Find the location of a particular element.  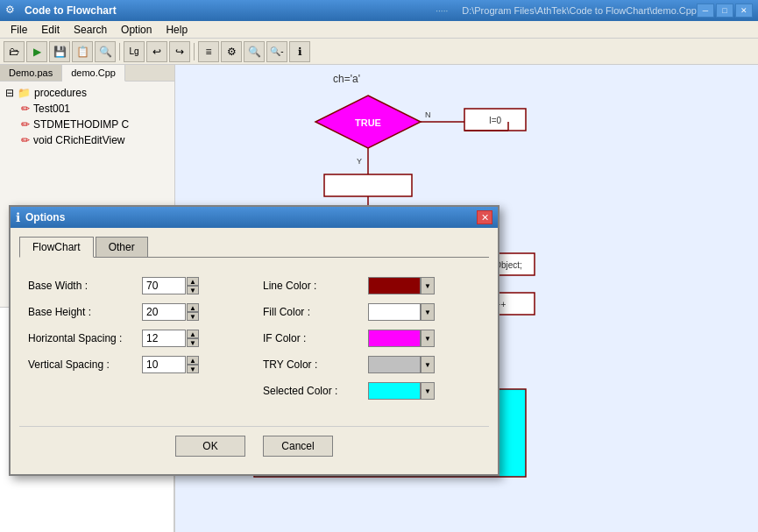

if-color-dropdown: ▼ is located at coordinates (428, 338).